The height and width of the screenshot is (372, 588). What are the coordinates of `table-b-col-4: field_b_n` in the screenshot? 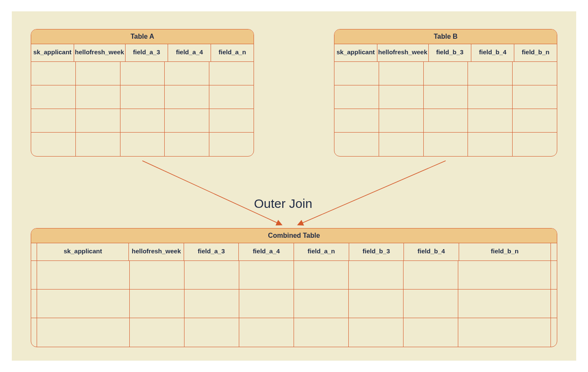 It's located at (536, 53).